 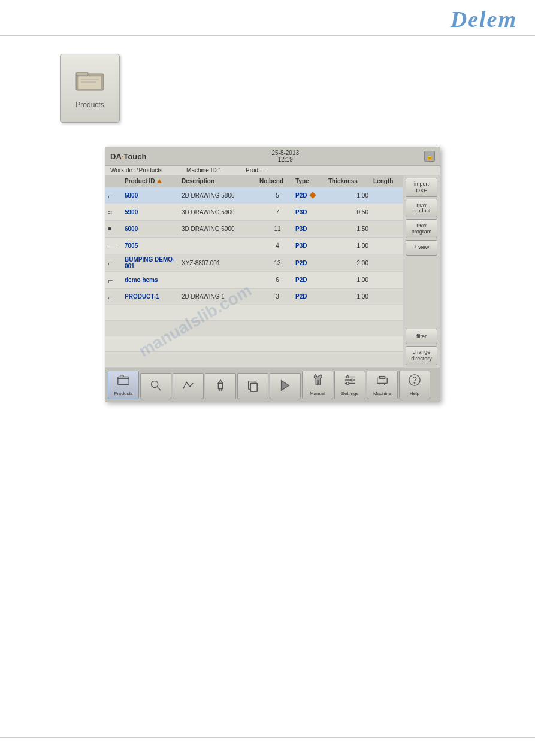 I want to click on row-description: 3D DRAWING 6000, so click(x=220, y=229).